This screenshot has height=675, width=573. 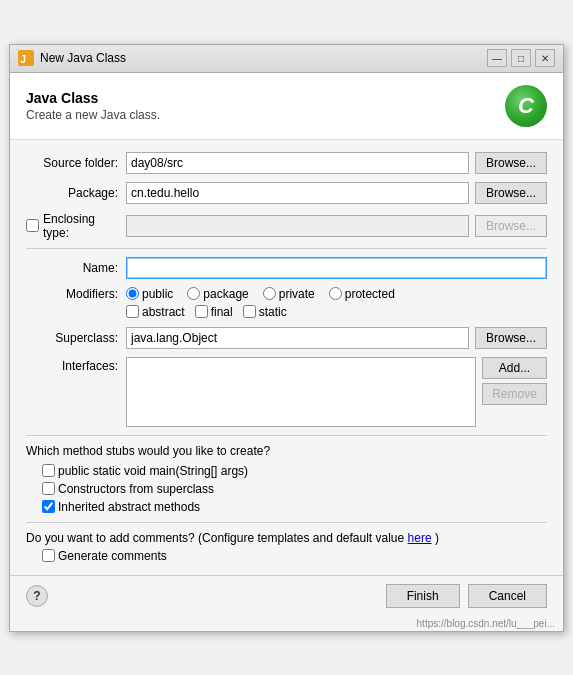 I want to click on window-controls: — □ ✕, so click(x=521, y=58).